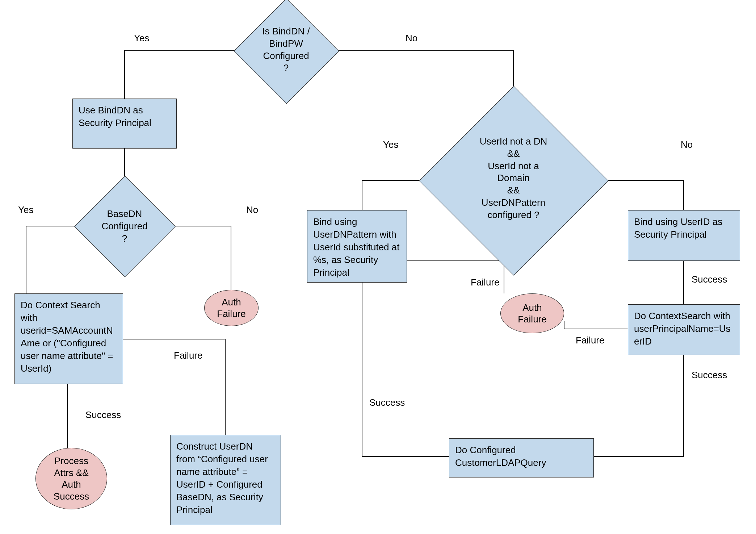 Image resolution: width=756 pixels, height=534 pixels. I want to click on terminal-text: Process Attrs && Auth Success, so click(71, 479).